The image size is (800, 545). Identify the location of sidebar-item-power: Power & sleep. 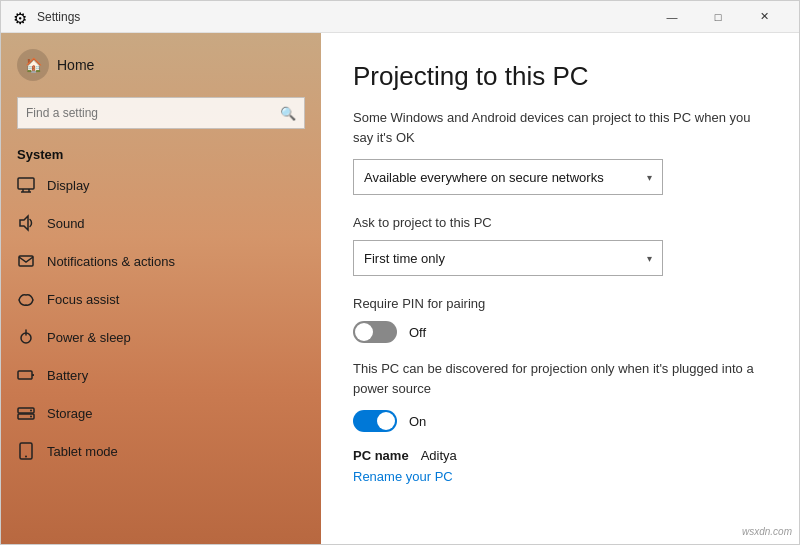
(161, 337).